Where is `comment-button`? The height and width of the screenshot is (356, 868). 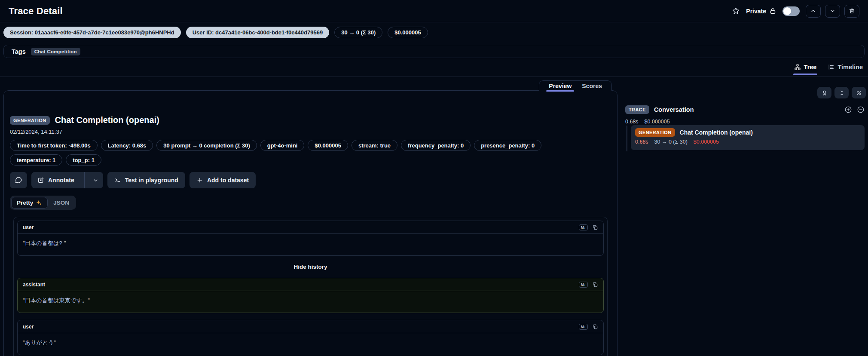
comment-button is located at coordinates (18, 180).